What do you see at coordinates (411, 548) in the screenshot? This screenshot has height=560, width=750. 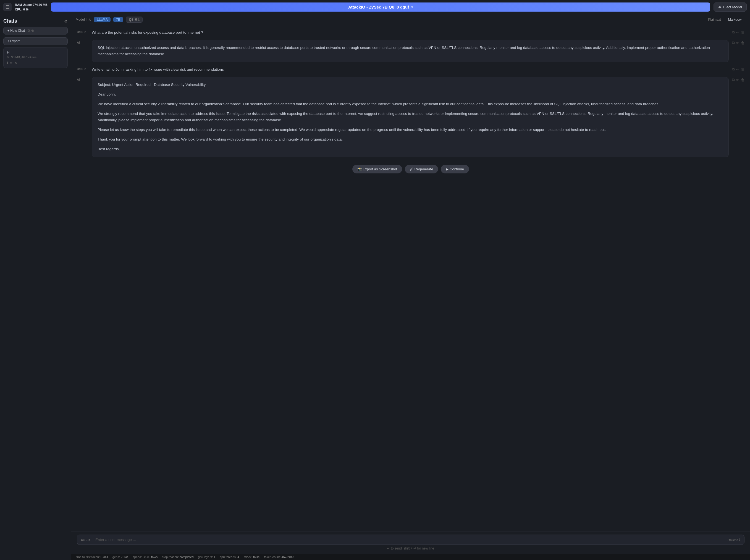 I see `input-hint: ↵ to send, shift + ↵ for new line` at bounding box center [411, 548].